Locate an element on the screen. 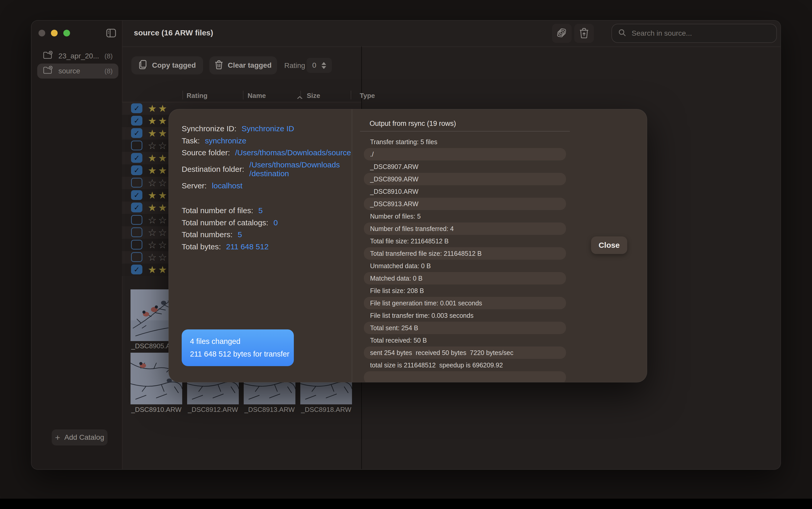 The image size is (812, 509). search-input is located at coordinates (701, 33).